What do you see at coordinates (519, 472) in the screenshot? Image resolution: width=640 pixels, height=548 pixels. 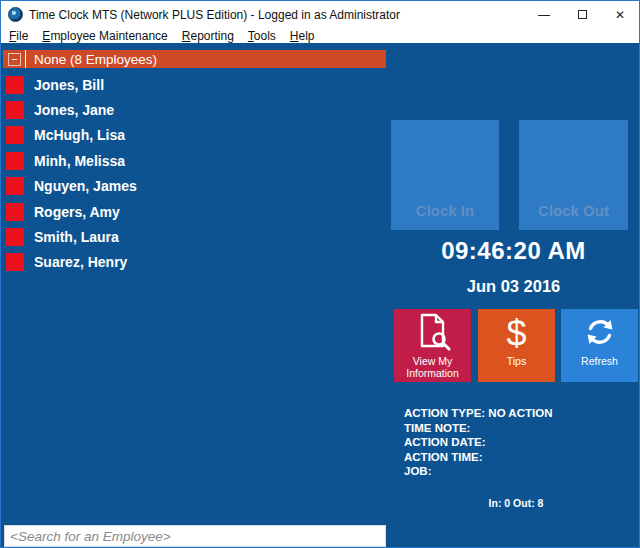 I see `job-line: JOB:` at bounding box center [519, 472].